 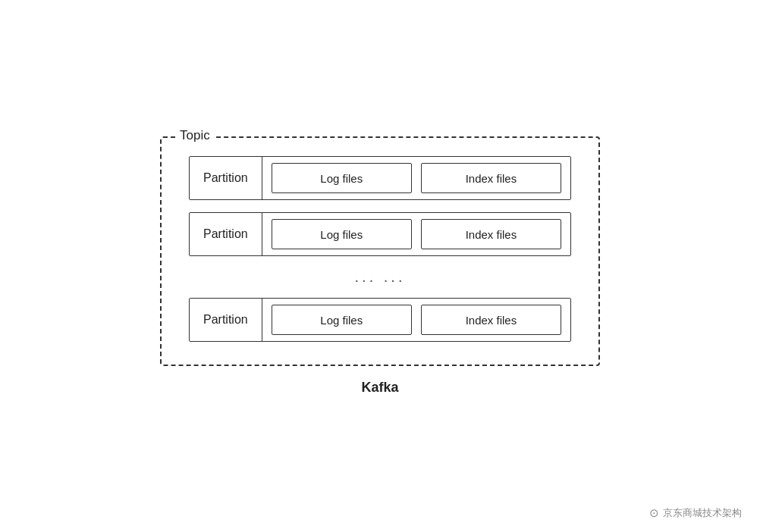 What do you see at coordinates (416, 234) in the screenshot?
I see `files-group-2: Log files Index files` at bounding box center [416, 234].